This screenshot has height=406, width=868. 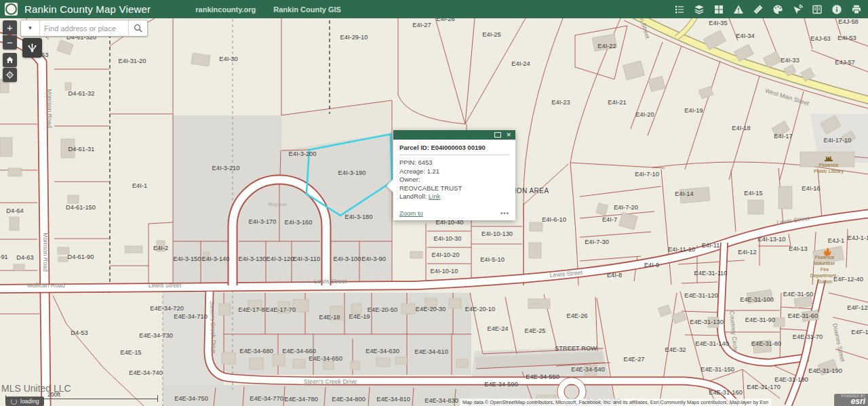 What do you see at coordinates (509, 136) in the screenshot?
I see `popup-close-icon: ✕` at bounding box center [509, 136].